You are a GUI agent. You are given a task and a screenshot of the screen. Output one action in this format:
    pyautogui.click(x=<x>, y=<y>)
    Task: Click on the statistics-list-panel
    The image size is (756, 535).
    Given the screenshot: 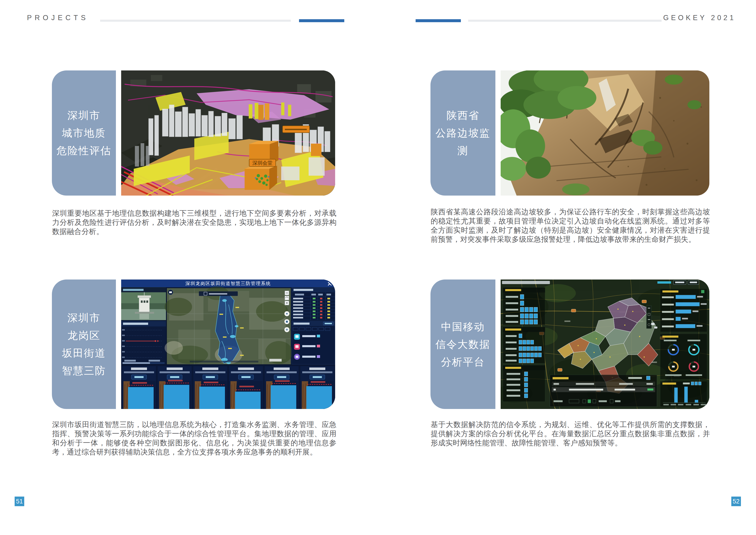 What is the action you would take?
    pyautogui.click(x=524, y=383)
    